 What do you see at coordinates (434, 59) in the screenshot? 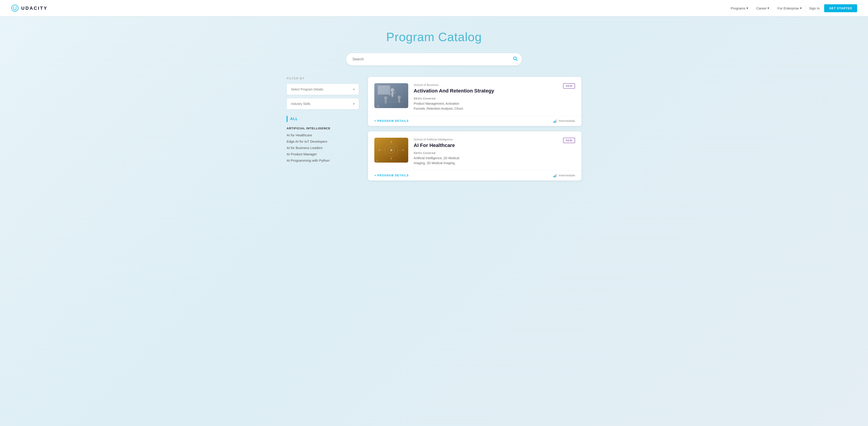
I see `search-input` at bounding box center [434, 59].